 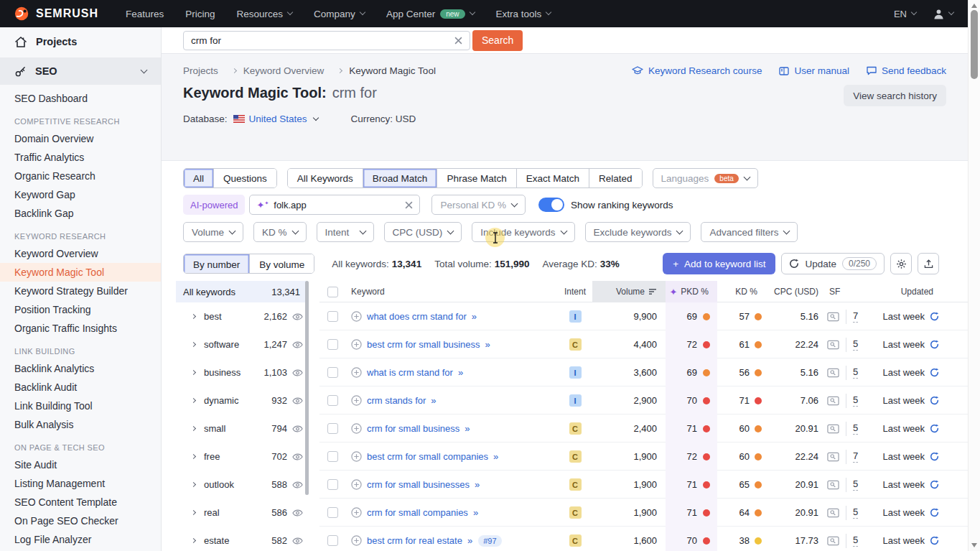 I want to click on sidebar-item-traffic-analytics: Traffic Analytics, so click(x=80, y=157).